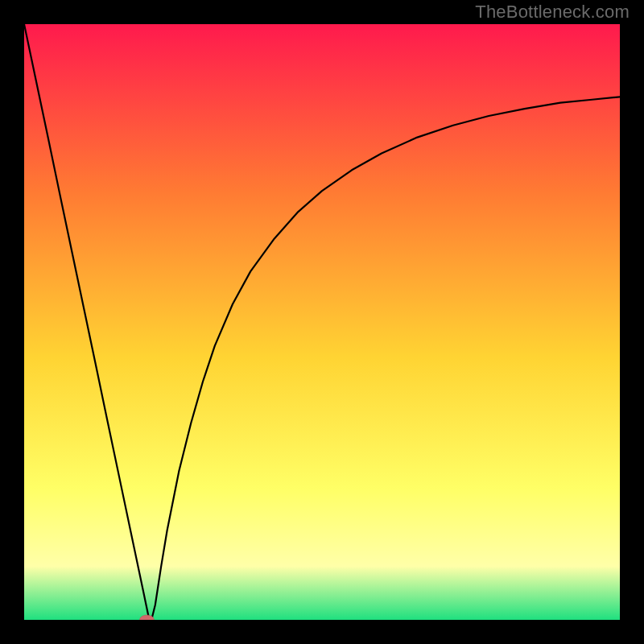 This screenshot has height=644, width=644. I want to click on watermark-text: TheBottleneck.com, so click(552, 12).